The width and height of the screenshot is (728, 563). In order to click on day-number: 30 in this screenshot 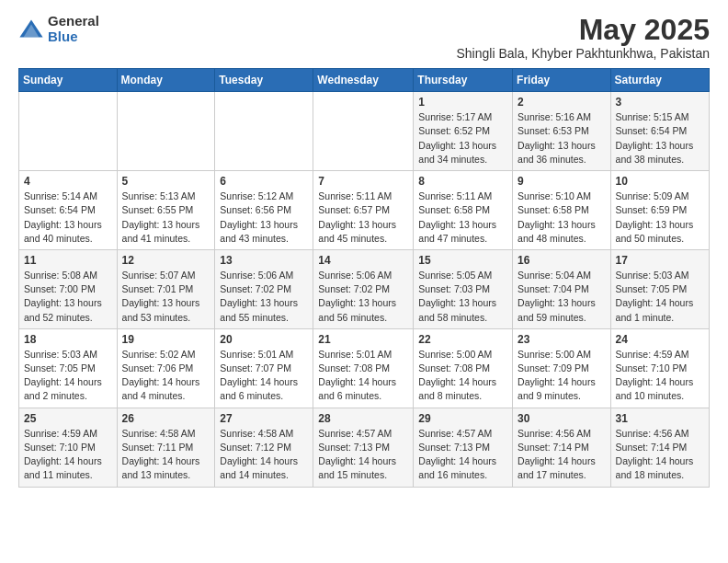, I will do `click(562, 419)`.